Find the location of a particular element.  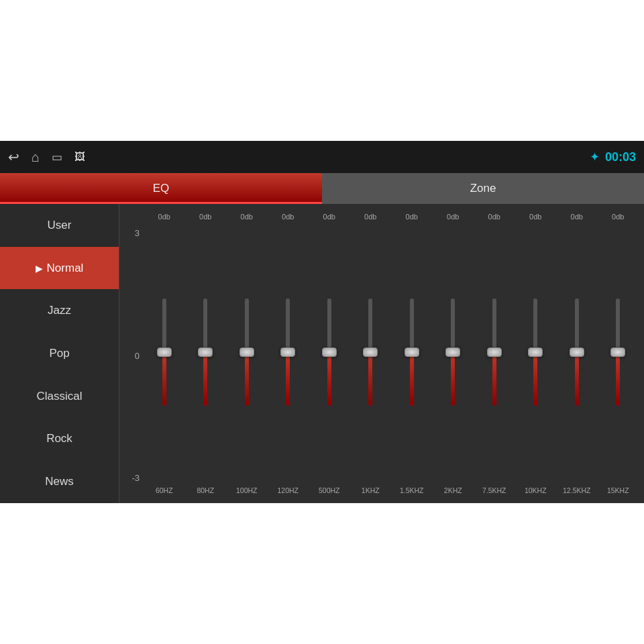

eq-freq-label-4: 500HZ is located at coordinates (329, 490).